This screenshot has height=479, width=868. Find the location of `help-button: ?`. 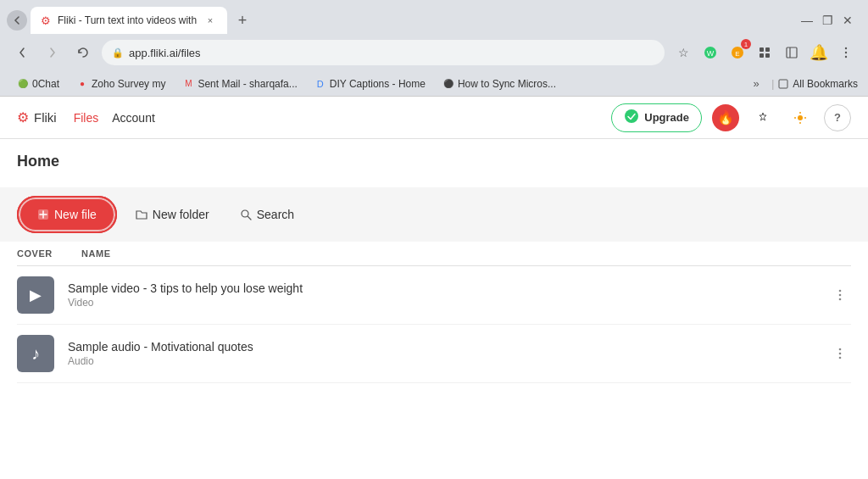

help-button: ? is located at coordinates (837, 118).